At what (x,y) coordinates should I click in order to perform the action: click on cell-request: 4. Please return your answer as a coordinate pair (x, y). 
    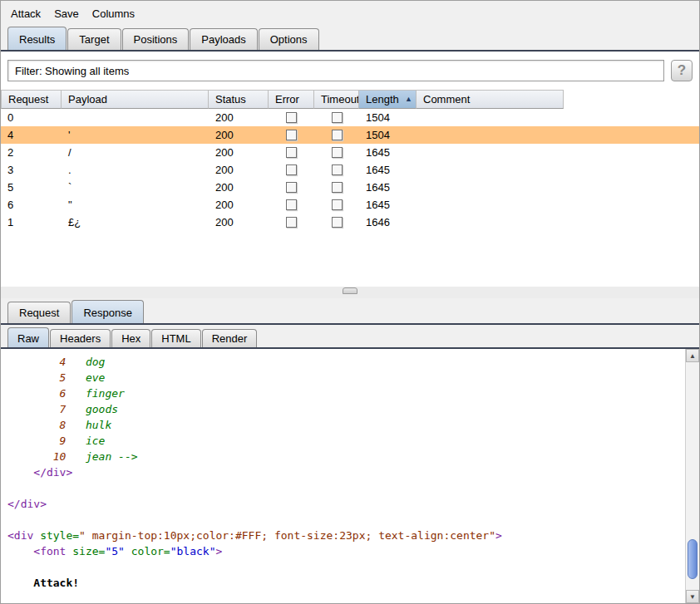
    Looking at the image, I should click on (32, 135).